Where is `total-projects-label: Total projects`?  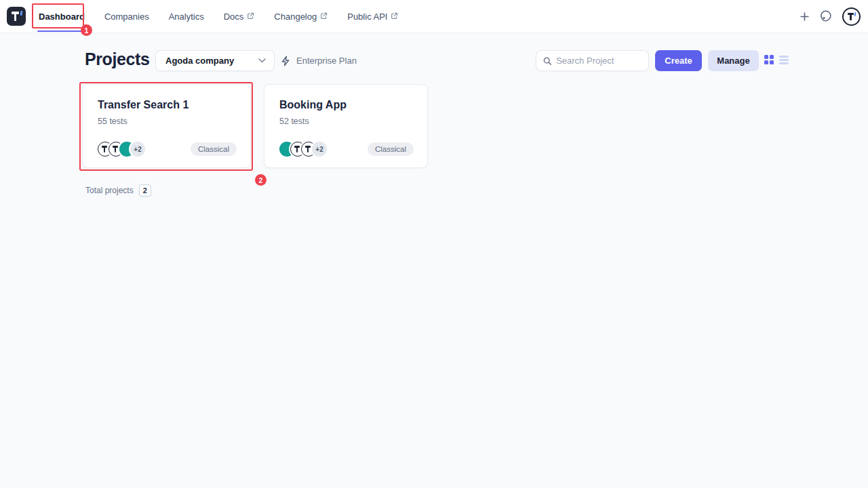 total-projects-label: Total projects is located at coordinates (110, 190).